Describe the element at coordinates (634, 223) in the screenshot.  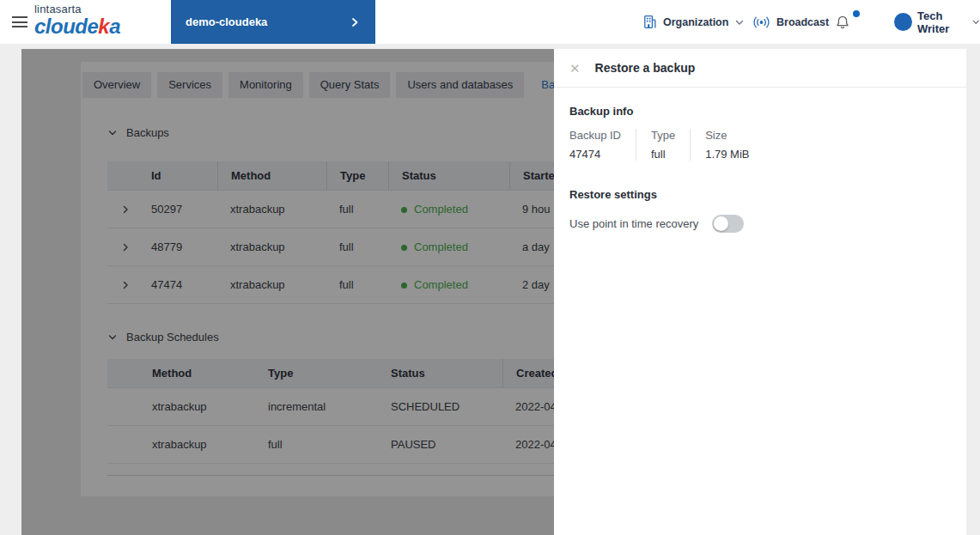
I see `point-in-time-label: Use point in time recovery` at that location.